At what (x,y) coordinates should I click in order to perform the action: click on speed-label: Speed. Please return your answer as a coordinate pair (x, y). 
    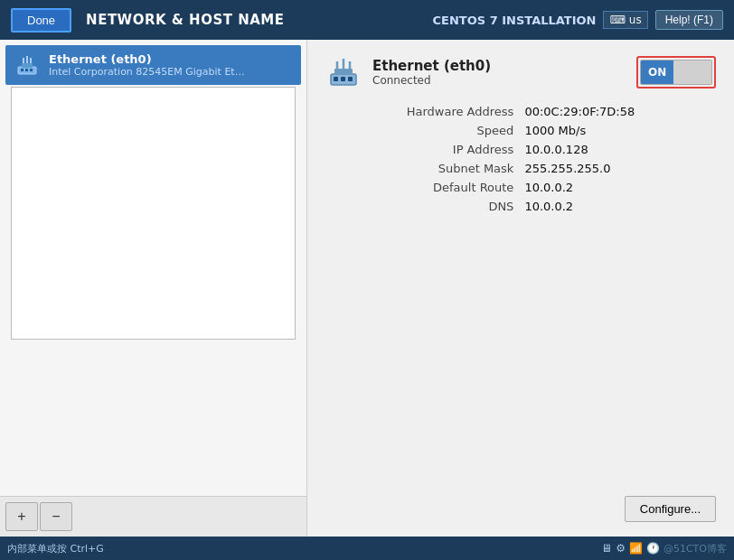
    Looking at the image, I should click on (419, 130).